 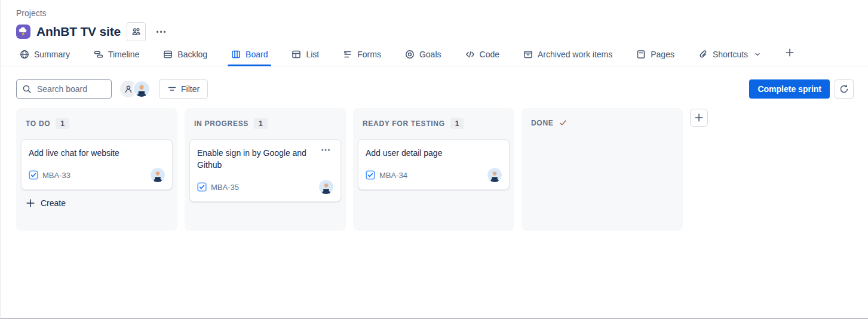 What do you see at coordinates (699, 118) in the screenshot?
I see `add-column-button` at bounding box center [699, 118].